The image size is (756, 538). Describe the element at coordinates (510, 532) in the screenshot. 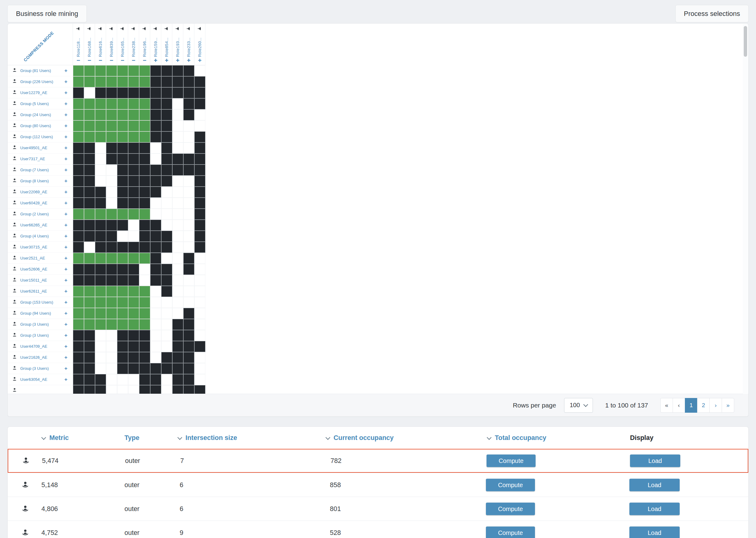

I see `compute-button: Compute` at that location.